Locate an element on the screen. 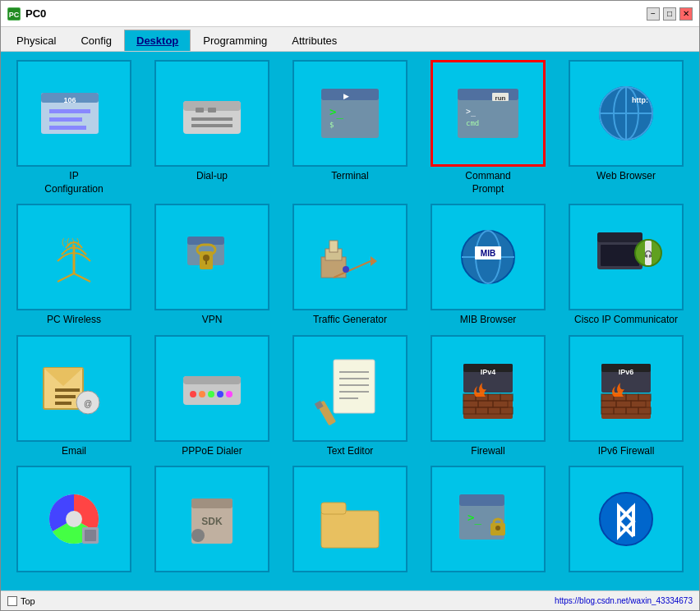 The image size is (700, 611). icon-label-vpn: VPN is located at coordinates (212, 320).